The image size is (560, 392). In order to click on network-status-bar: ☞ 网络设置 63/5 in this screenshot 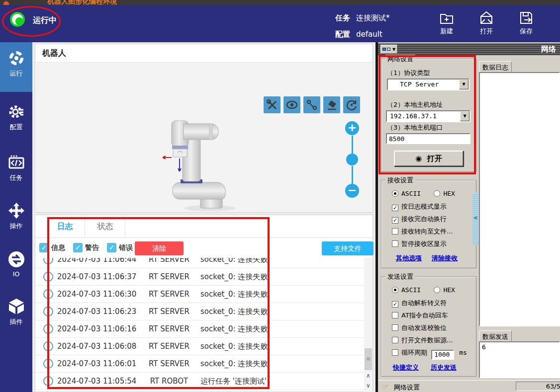, I will do `click(469, 386)`.